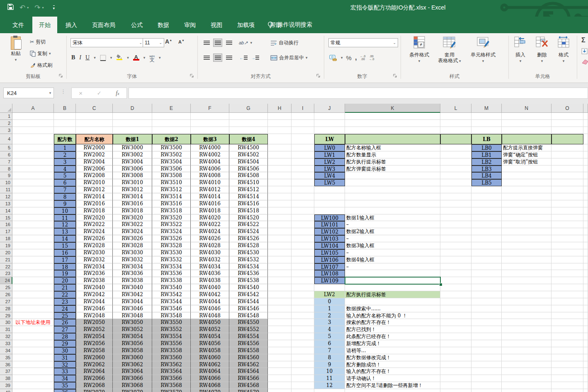 The image size is (588, 392). Describe the element at coordinates (249, 139) in the screenshot. I see `cell-G4: 数据4` at that location.